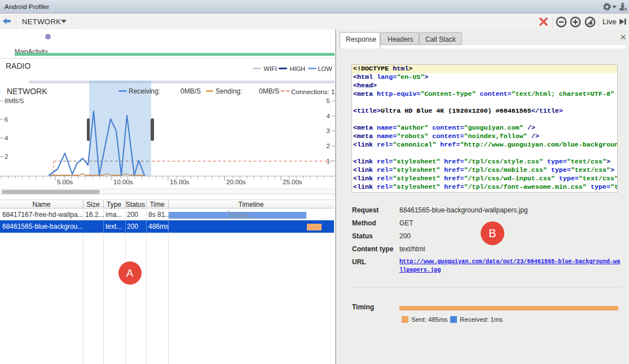  I want to click on svg-text: 6, so click(6, 119).